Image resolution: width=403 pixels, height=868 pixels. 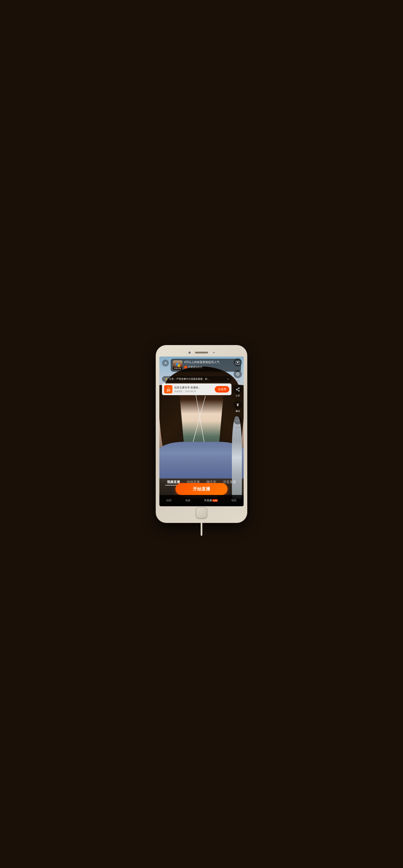 I want to click on home-button, so click(x=202, y=513).